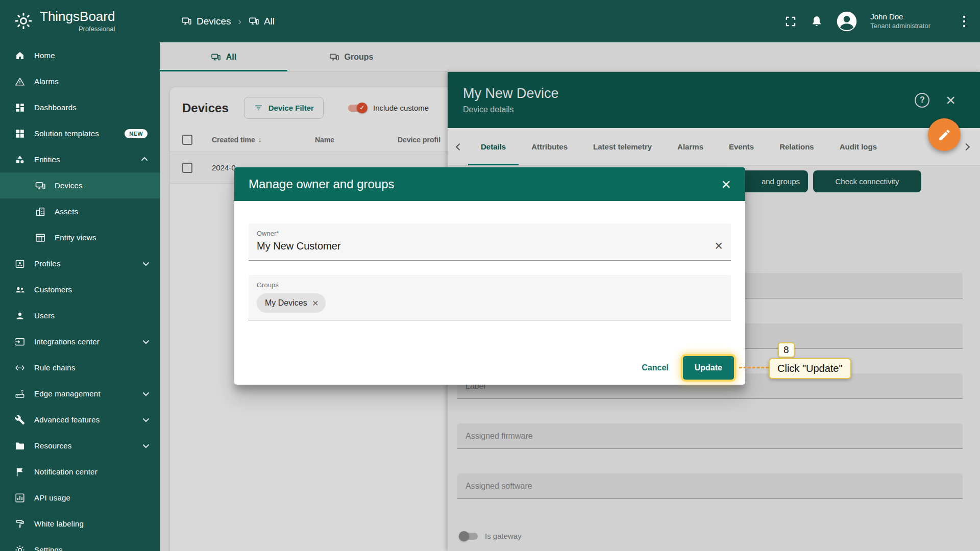  I want to click on breadcrumb-separator-icon, so click(240, 21).